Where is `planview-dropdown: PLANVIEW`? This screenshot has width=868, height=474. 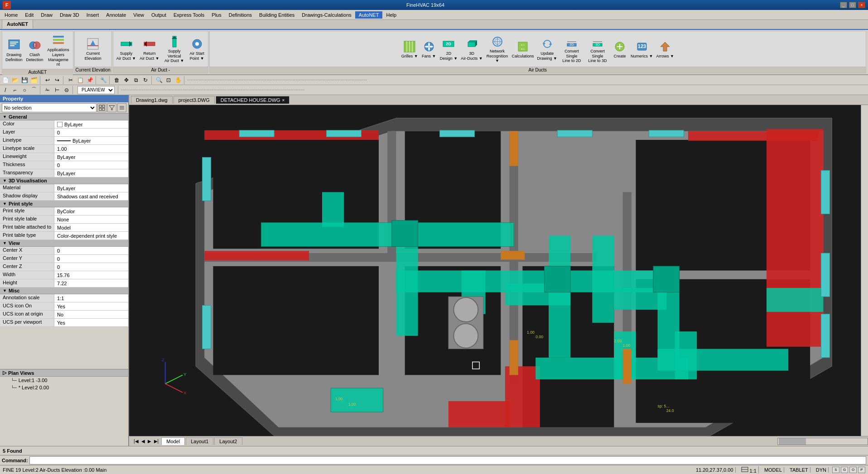
planview-dropdown: PLANVIEW is located at coordinates (96, 90).